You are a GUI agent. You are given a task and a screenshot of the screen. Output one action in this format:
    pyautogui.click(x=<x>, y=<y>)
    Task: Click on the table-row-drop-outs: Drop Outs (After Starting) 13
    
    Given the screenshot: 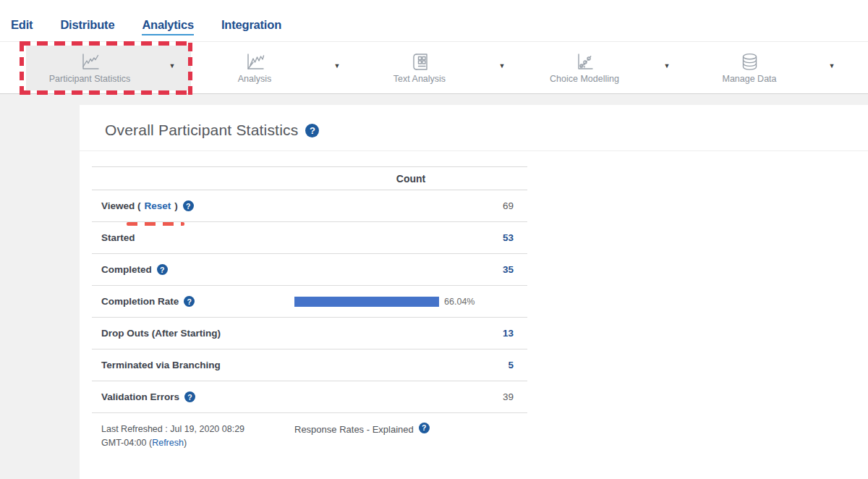 What is the action you would take?
    pyautogui.click(x=310, y=334)
    